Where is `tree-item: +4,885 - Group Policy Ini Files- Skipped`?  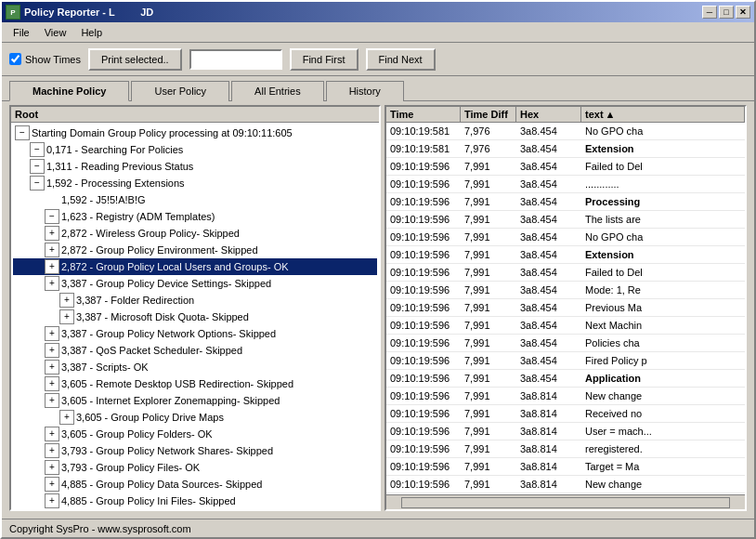 tree-item: +4,885 - Group Policy Ini Files- Skipped is located at coordinates (195, 501).